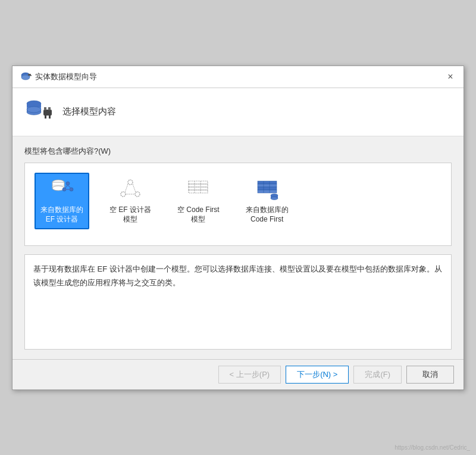 The image size is (476, 455). Describe the element at coordinates (432, 448) in the screenshot. I see `watermark-text: https://blog.csdn.net/Cedric_` at that location.